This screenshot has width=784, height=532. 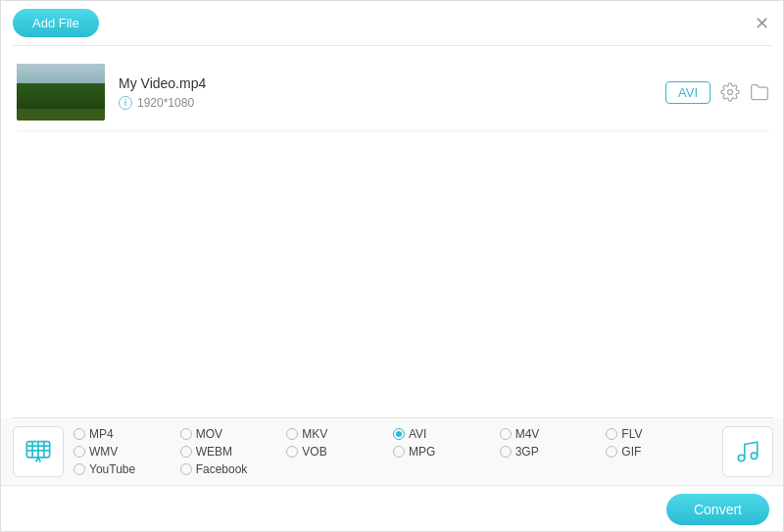 I want to click on info-icon: i, so click(x=125, y=103).